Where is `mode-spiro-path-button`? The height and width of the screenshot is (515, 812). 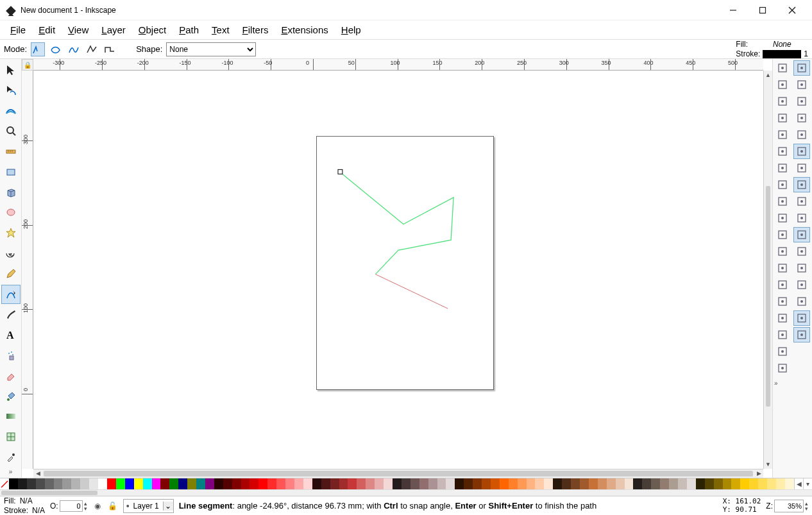
mode-spiro-path-button is located at coordinates (56, 49).